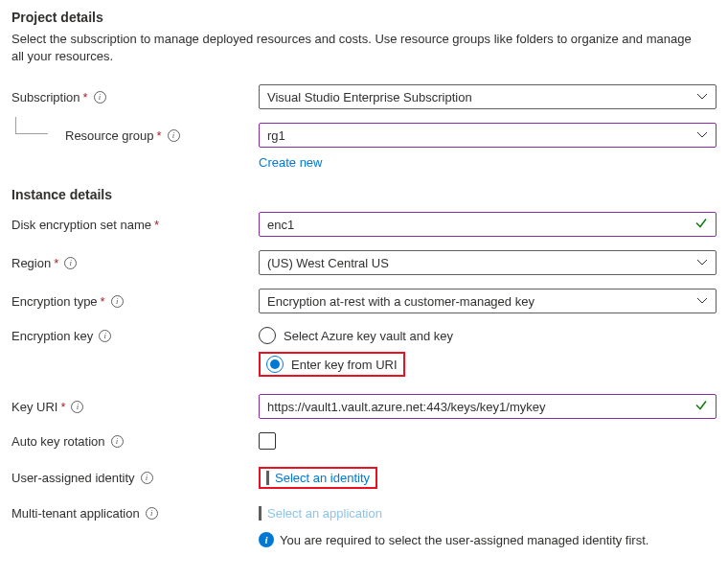 The width and height of the screenshot is (728, 579). I want to click on highlight-box: Enter key from URI, so click(331, 364).